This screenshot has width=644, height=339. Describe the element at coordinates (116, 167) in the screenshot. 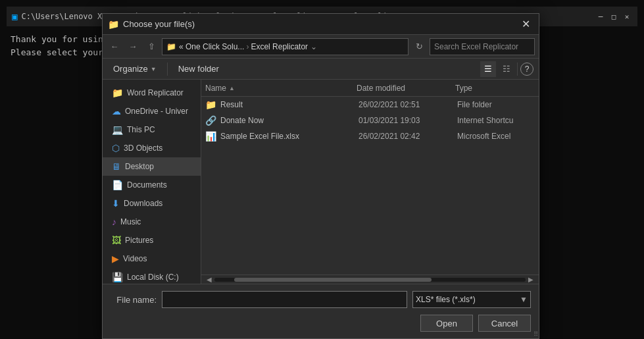

I see `desktop-icon: 🖥` at that location.